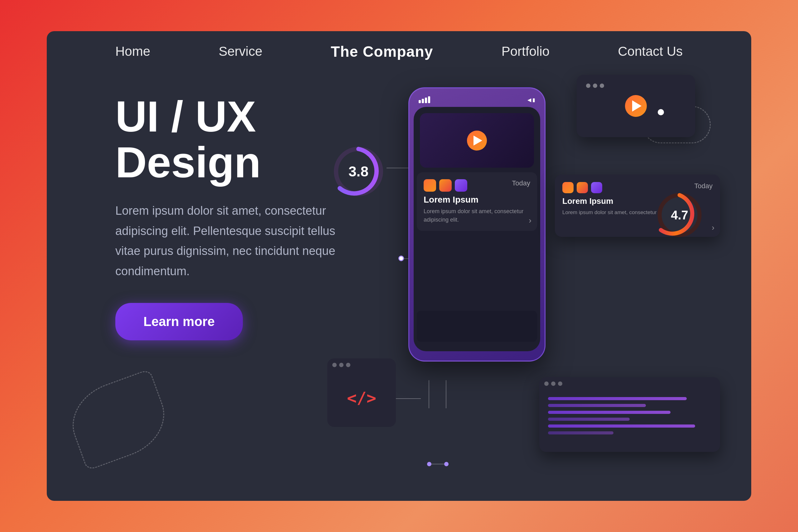  I want to click on navbar: Home Service The Company Portfolio Conta…, so click(399, 52).